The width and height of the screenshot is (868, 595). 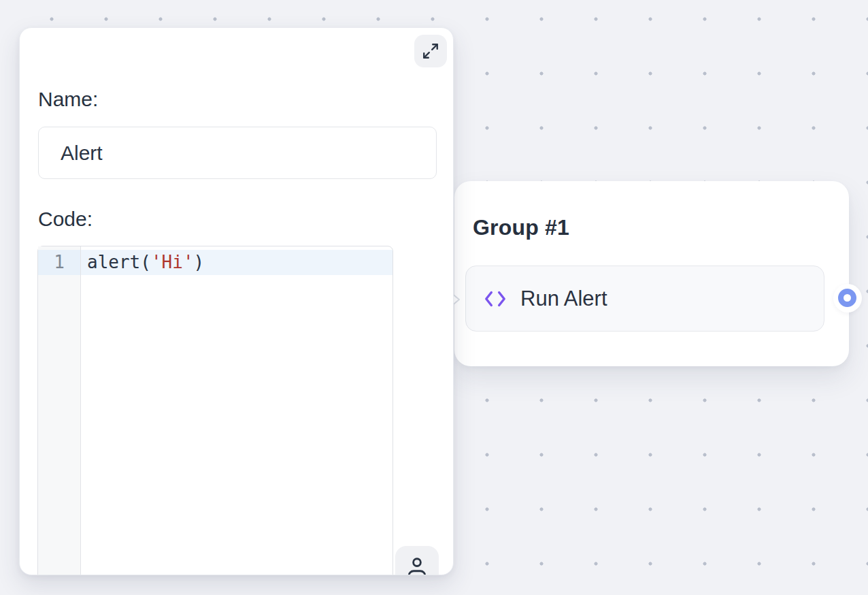 What do you see at coordinates (495, 299) in the screenshot?
I see `code-icon` at bounding box center [495, 299].